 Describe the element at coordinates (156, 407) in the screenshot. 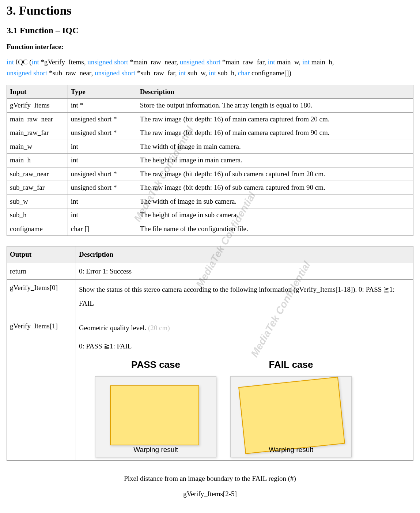

I see `pass-diagram: PASS case Warping result` at that location.